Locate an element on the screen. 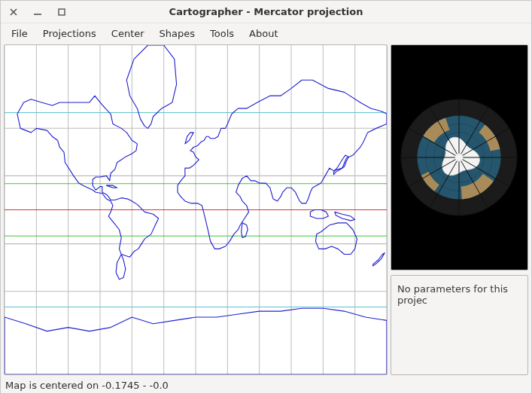  window-title: Cartographer - Mercator projection is located at coordinates (266, 12).